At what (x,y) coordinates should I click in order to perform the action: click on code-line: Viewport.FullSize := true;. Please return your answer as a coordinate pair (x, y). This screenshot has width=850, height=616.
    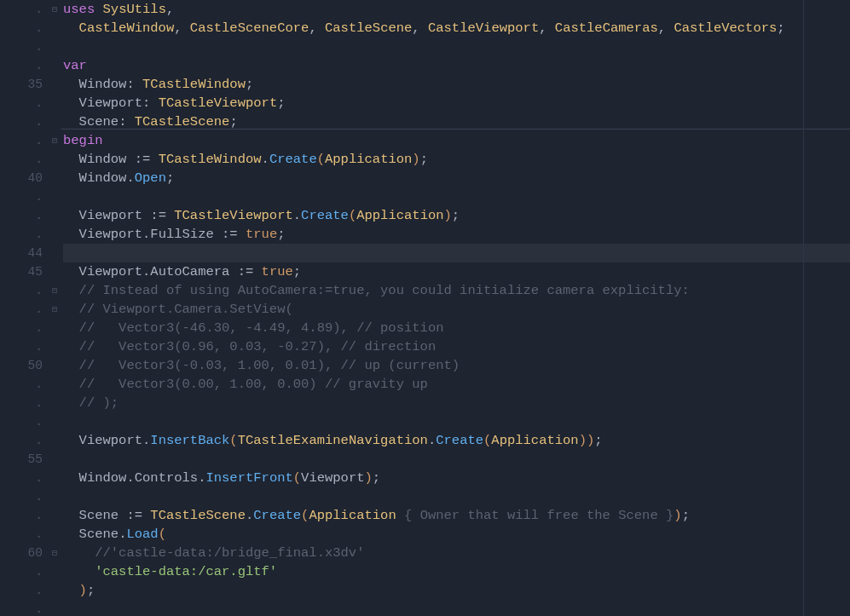
    Looking at the image, I should click on (457, 234).